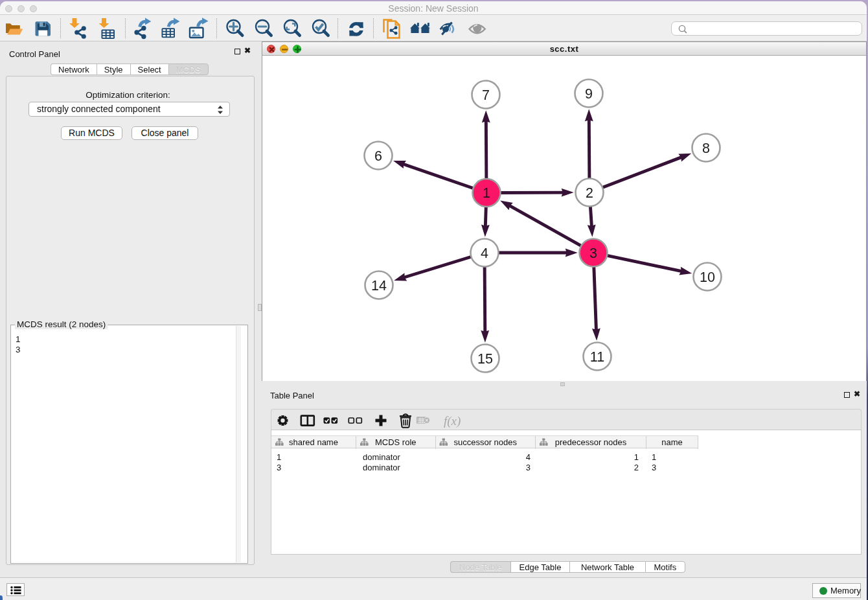 The width and height of the screenshot is (868, 600). Describe the element at coordinates (706, 148) in the screenshot. I see `svg-text: 8` at that location.